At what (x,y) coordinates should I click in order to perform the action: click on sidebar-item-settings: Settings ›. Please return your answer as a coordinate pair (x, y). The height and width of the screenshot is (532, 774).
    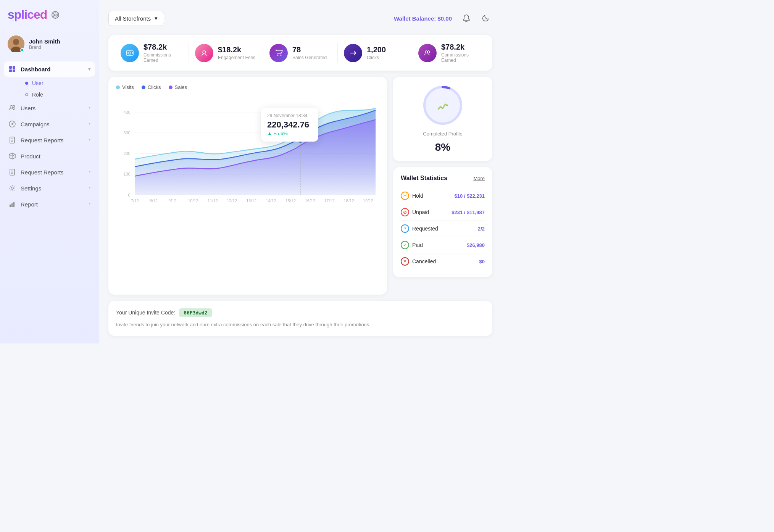
    Looking at the image, I should click on (50, 188).